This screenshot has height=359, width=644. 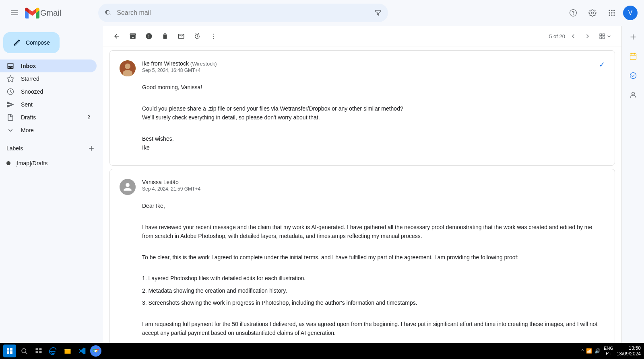 I want to click on mark-unread-button, so click(x=181, y=36).